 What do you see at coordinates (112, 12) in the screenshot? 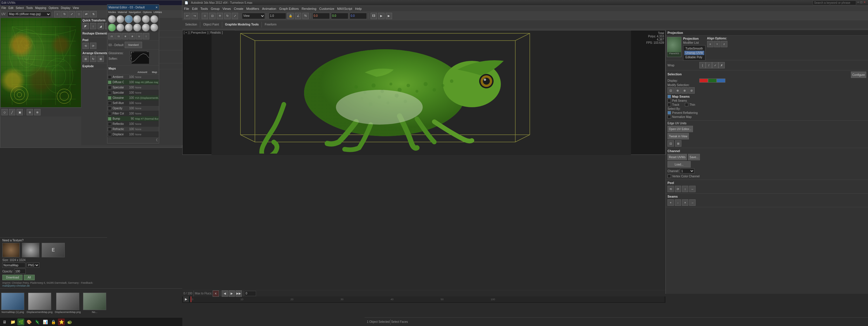
I see `mat-menu-modes: Modes` at bounding box center [112, 12].